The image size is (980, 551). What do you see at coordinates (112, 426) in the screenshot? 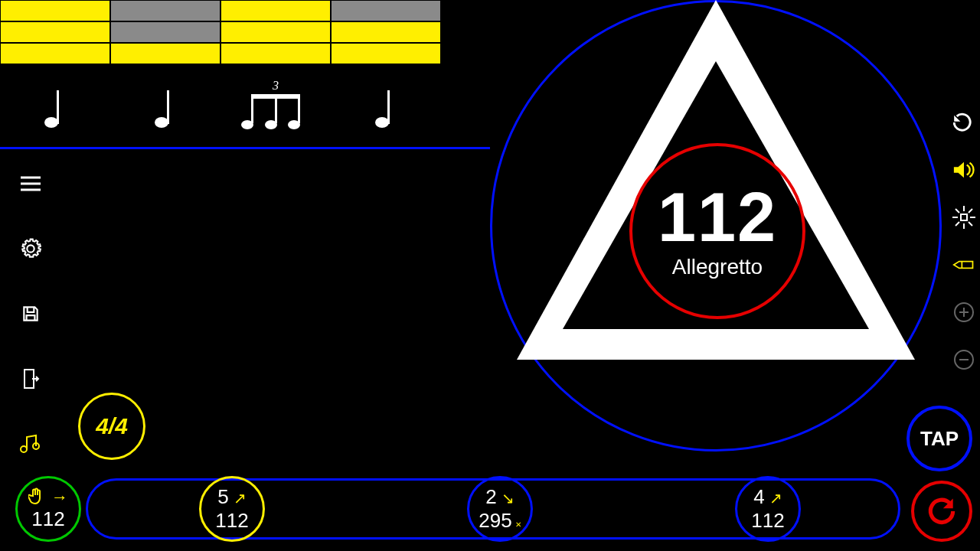
I see `time-signature-button: 4/4` at bounding box center [112, 426].